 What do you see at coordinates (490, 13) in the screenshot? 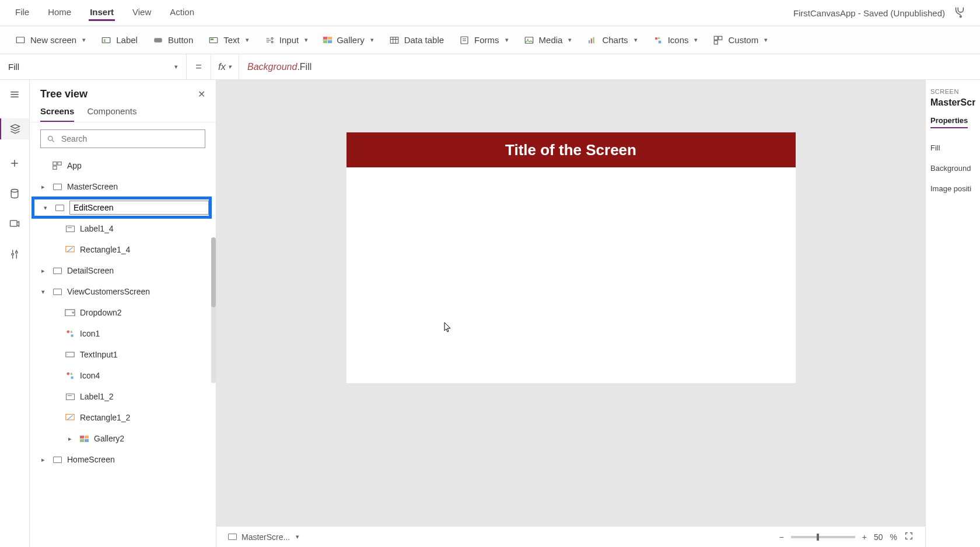
I see `menu-bar: File Home Insert View Action FirstCanvas…` at bounding box center [490, 13].